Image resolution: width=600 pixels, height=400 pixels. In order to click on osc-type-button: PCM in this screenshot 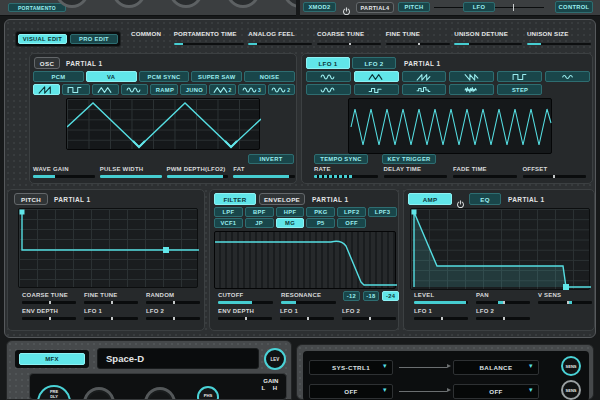, I will do `click(58, 76)`.